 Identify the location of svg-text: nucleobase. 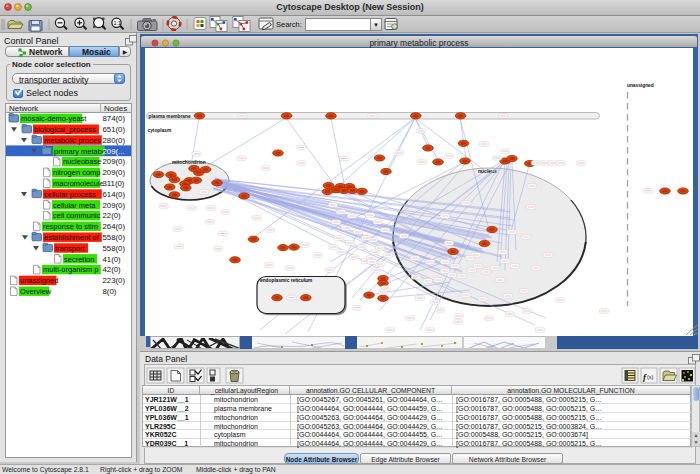
(82, 162).